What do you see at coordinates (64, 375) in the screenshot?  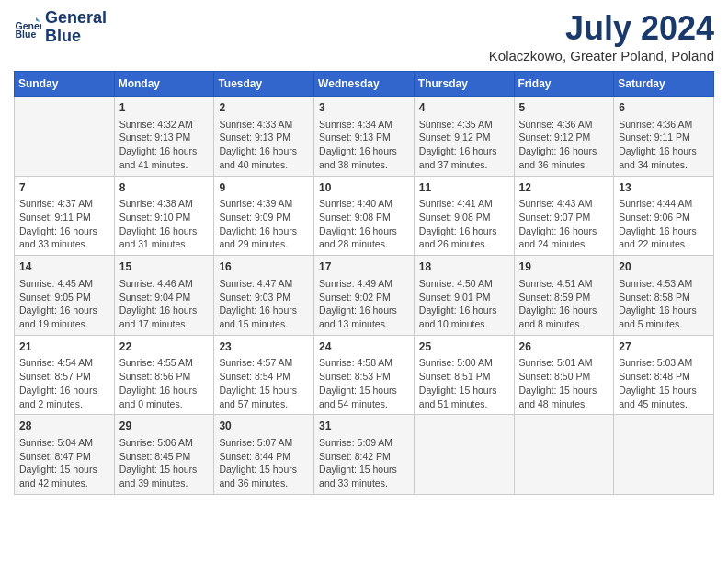 I see `calendar-cell: 21Sunrise: 4:54 AM Sunset: 8:57 PM Dayli…` at bounding box center [64, 375].